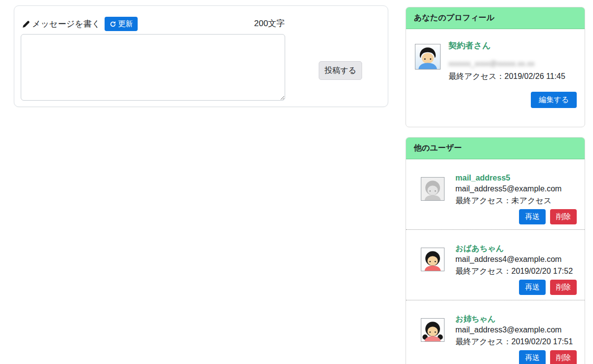 The image size is (593, 364). Describe the element at coordinates (495, 148) in the screenshot. I see `other-users-panel-header: 他のユーザー` at that location.